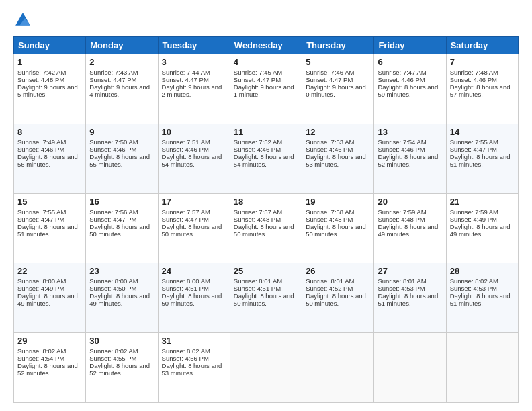 The width and height of the screenshot is (532, 411). What do you see at coordinates (114, 281) in the screenshot?
I see `sunrise-label: Sunrise: 8:00 AM` at bounding box center [114, 281].